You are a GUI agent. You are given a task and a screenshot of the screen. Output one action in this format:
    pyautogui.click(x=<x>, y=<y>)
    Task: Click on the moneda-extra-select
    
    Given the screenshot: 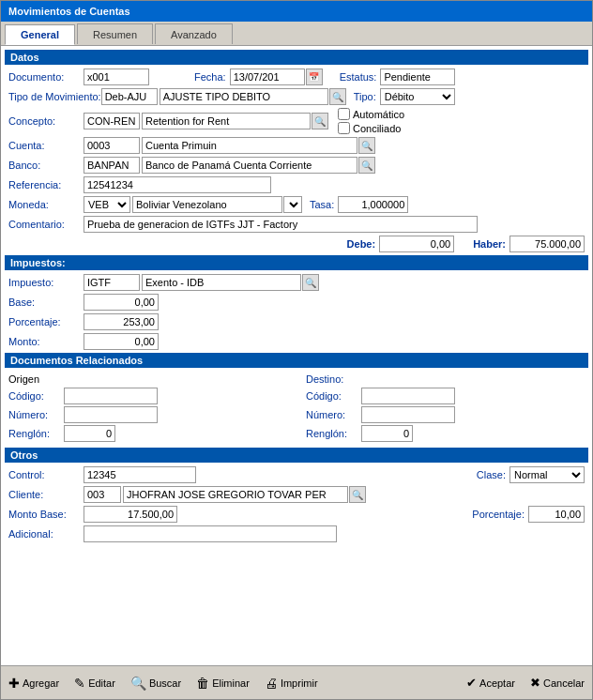 What is the action you would take?
    pyautogui.click(x=293, y=205)
    